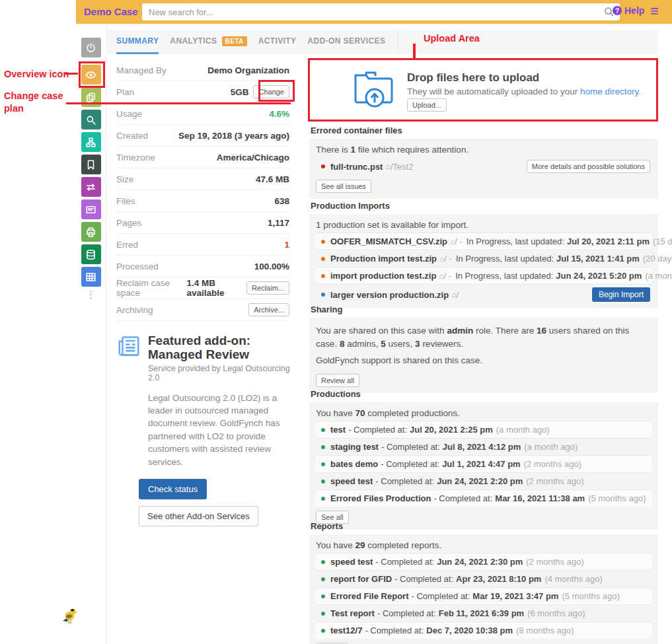  Describe the element at coordinates (218, 431) in the screenshot. I see `featured-description: Legal Outsourcing 2.0 (LO2) is a leader …` at that location.